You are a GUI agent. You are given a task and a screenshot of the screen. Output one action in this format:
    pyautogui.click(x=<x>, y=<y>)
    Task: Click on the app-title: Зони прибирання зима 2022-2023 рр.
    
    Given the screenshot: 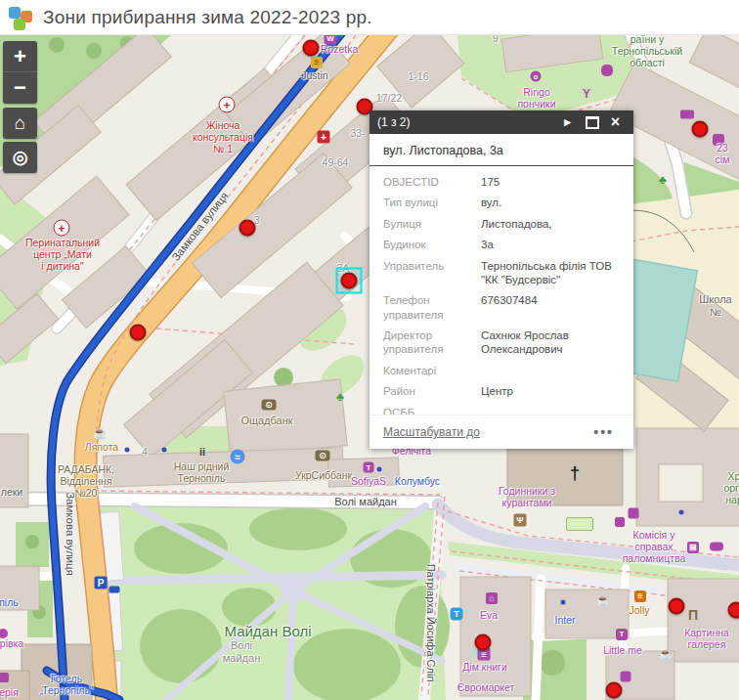 What is the action you would take?
    pyautogui.click(x=207, y=18)
    